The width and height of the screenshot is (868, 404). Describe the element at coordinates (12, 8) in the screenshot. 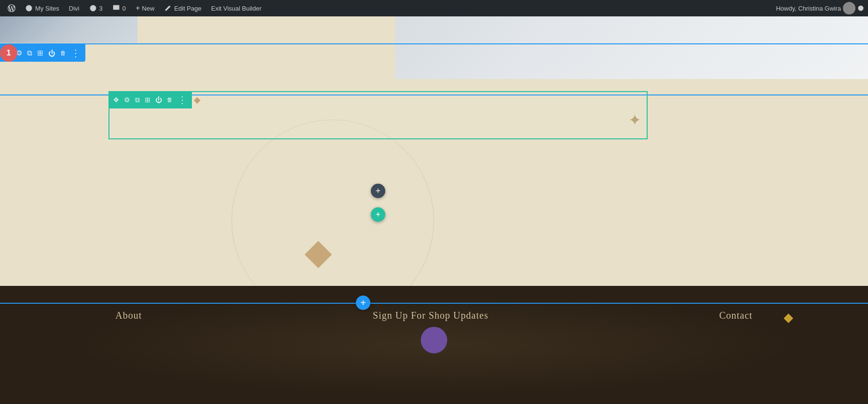

I see `wordpress-logo` at that location.